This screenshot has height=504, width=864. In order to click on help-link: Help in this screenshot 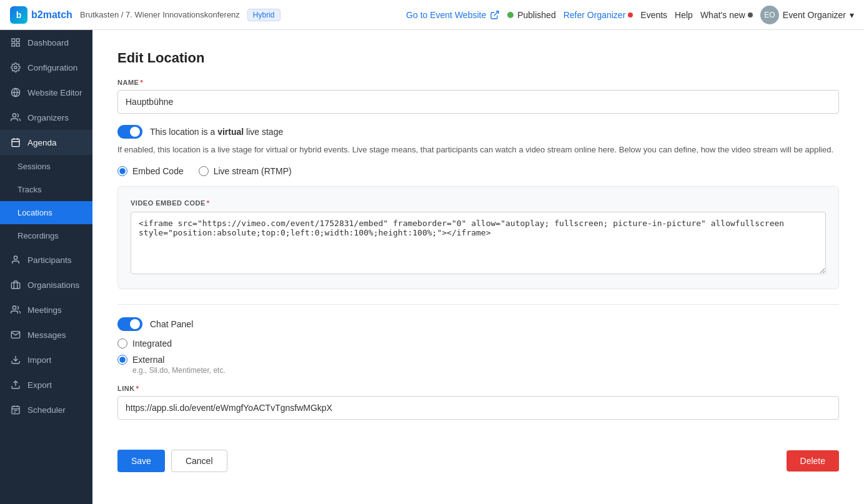, I will do `click(683, 15)`.